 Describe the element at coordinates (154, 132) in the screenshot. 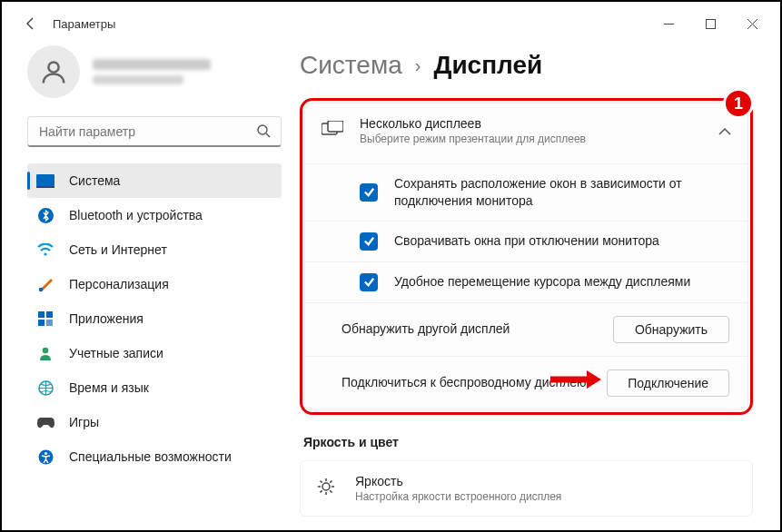

I see `search-input` at that location.